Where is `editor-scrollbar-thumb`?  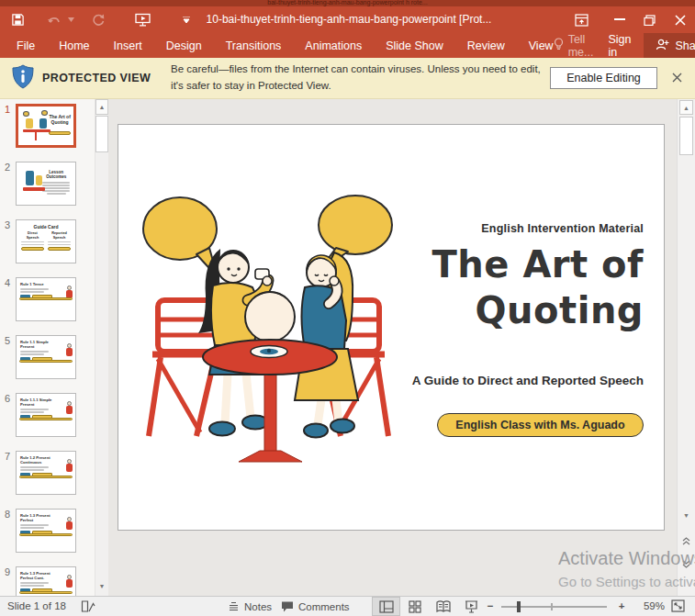
editor-scrollbar-thumb is located at coordinates (687, 136).